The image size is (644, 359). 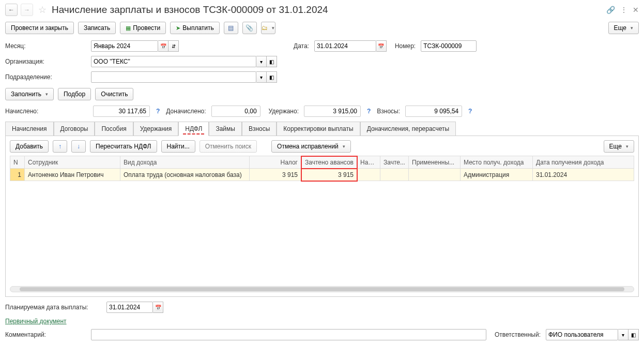 What do you see at coordinates (323, 175) in the screenshot?
I see `table-row: 1 Антоненко Иван Петрович Оплата труда (…` at bounding box center [323, 175].